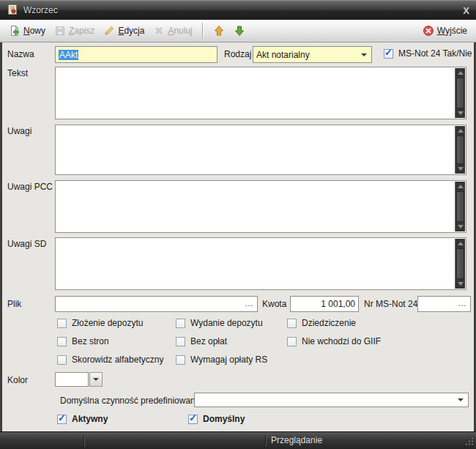 Image resolution: width=476 pixels, height=449 pixels. Describe the element at coordinates (221, 360) in the screenshot. I see `checkbox-wymagaj-oplaty-rs: Wymagaj opłaty RS` at that location.